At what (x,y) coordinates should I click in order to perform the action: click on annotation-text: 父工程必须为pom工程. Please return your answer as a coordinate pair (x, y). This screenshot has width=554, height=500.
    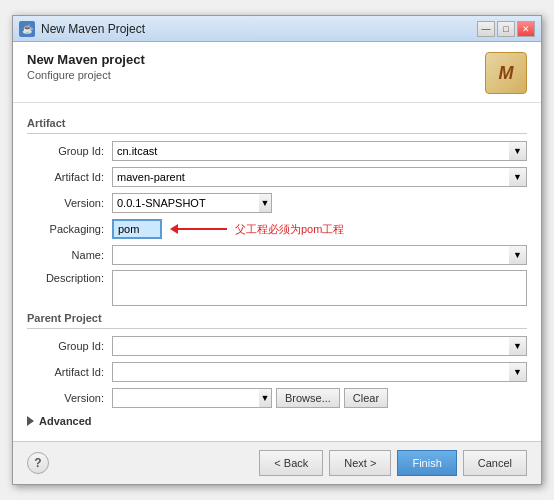
    Looking at the image, I should click on (290, 230).